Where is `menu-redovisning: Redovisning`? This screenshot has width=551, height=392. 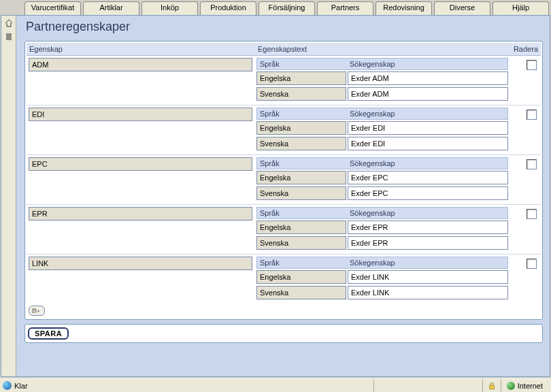 menu-redovisning: Redovisning is located at coordinates (404, 8).